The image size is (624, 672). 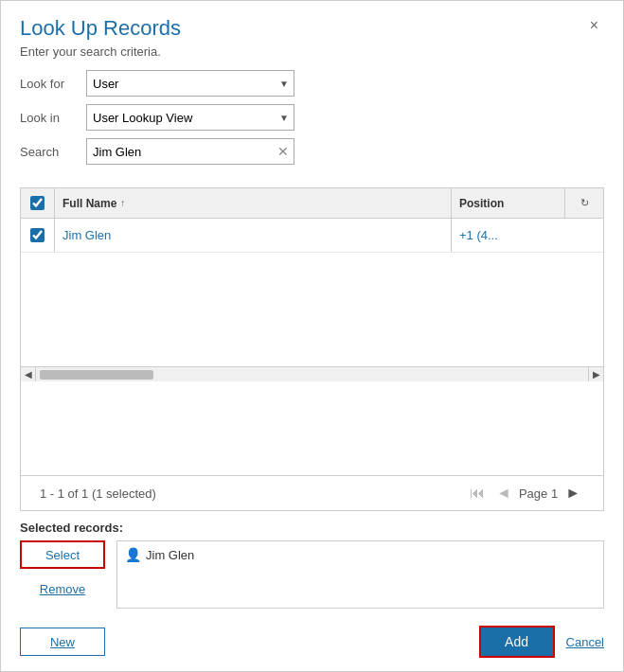 I want to click on look-for-select-wrapper: User ▼, so click(x=190, y=83).